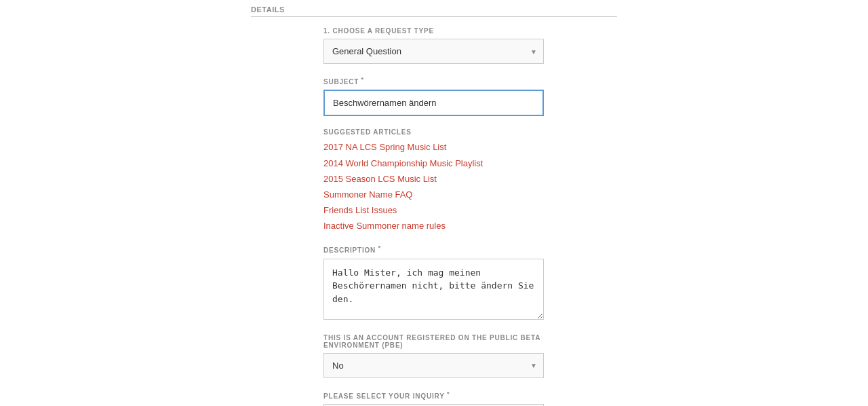 This screenshot has width=868, height=406. What do you see at coordinates (434, 210) in the screenshot?
I see `article-link-5: Friends List Issues` at bounding box center [434, 210].